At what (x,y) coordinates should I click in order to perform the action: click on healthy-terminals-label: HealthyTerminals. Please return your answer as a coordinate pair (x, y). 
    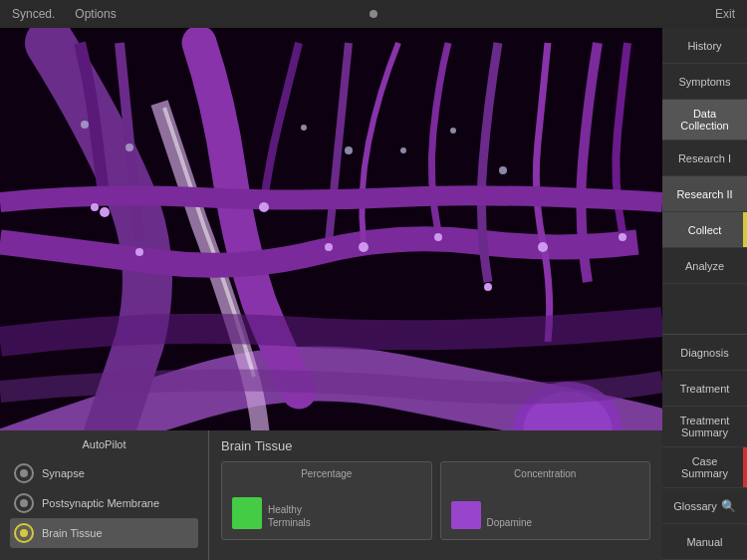
    Looking at the image, I should click on (289, 516).